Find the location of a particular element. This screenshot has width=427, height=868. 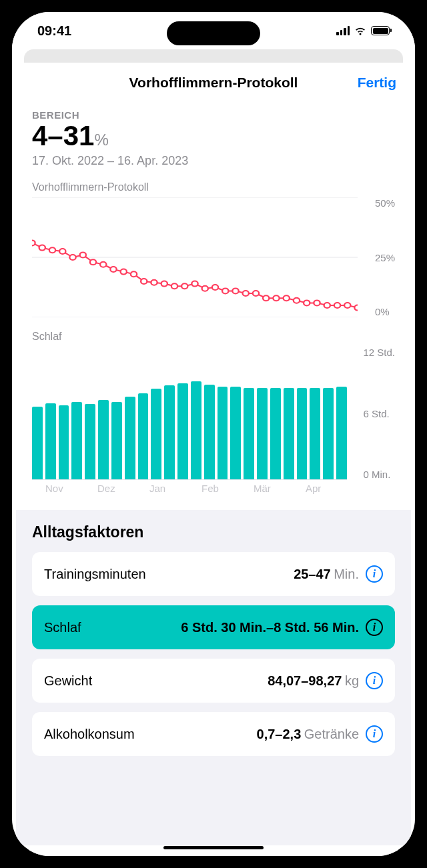

range-value-row: 4–31% is located at coordinates (214, 136).